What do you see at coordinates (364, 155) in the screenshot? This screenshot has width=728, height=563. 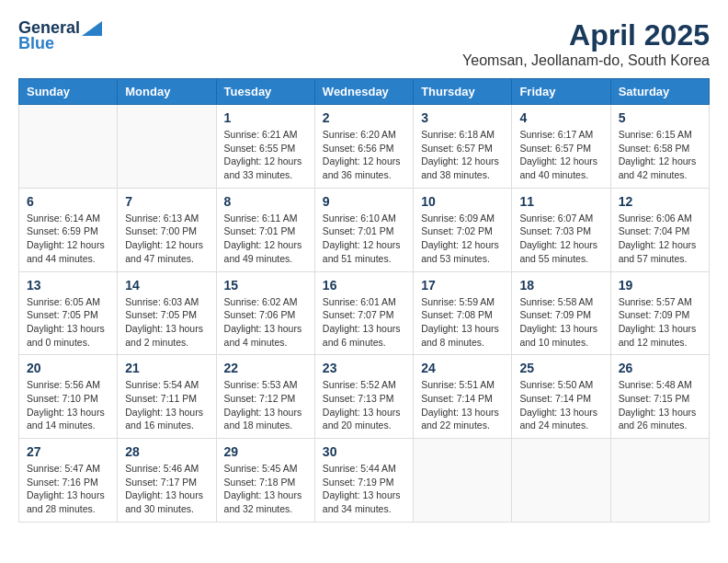 I see `day-info: Sunrise: 6:20 AM Sunset: 6:56 PM Dayligh…` at bounding box center [364, 155].